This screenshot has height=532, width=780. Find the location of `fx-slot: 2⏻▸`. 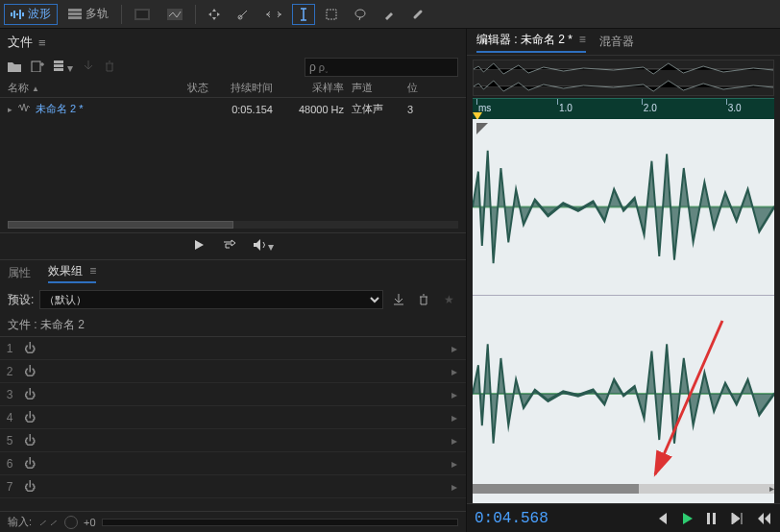

fx-slot: 2⏻▸ is located at coordinates (232, 372).